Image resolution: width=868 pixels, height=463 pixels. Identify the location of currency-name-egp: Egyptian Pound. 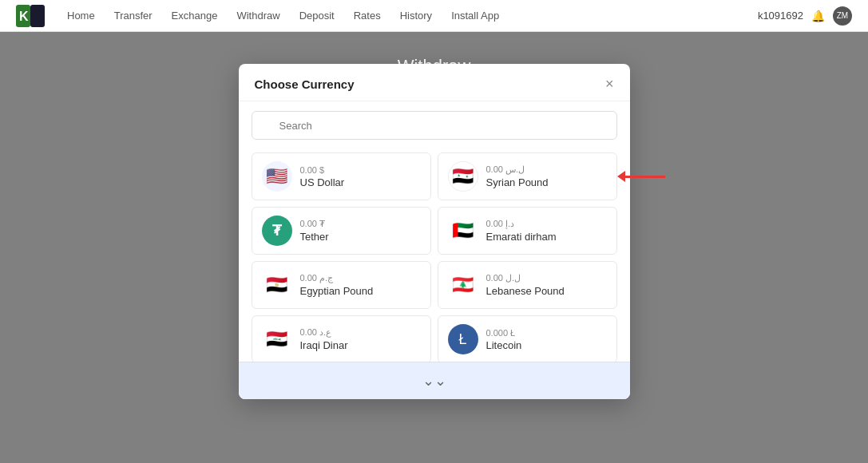
(337, 291).